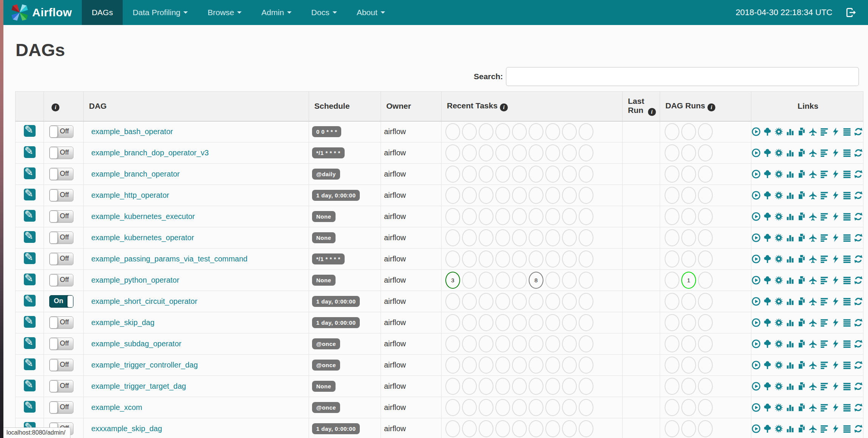  I want to click on brand: Airflow, so click(42, 13).